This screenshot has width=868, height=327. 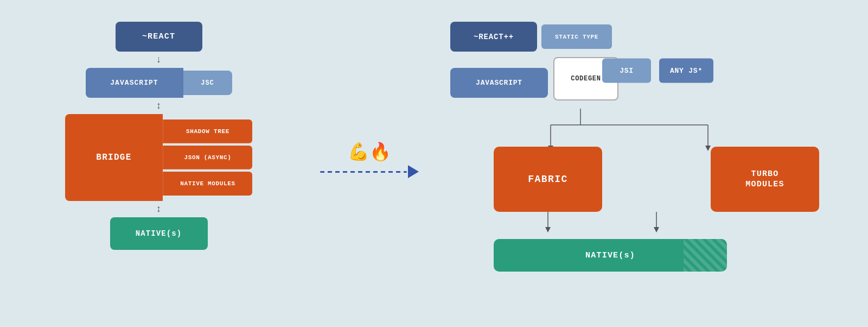 I want to click on arrow-head, so click(x=413, y=172).